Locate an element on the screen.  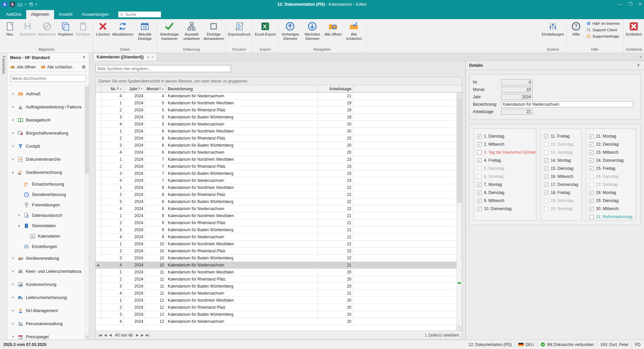
sidebar-item-freimeldungen: Freimeldungen is located at coordinates (46, 205).